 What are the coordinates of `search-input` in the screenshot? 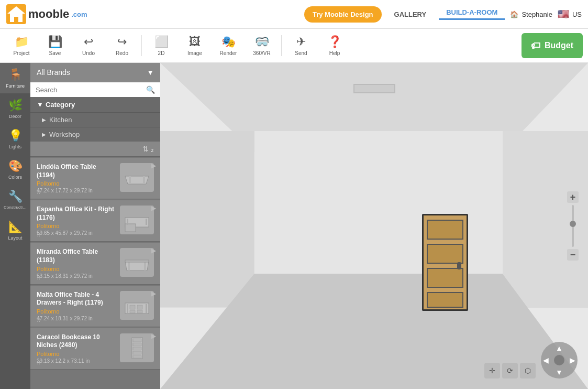 It's located at (89, 90).